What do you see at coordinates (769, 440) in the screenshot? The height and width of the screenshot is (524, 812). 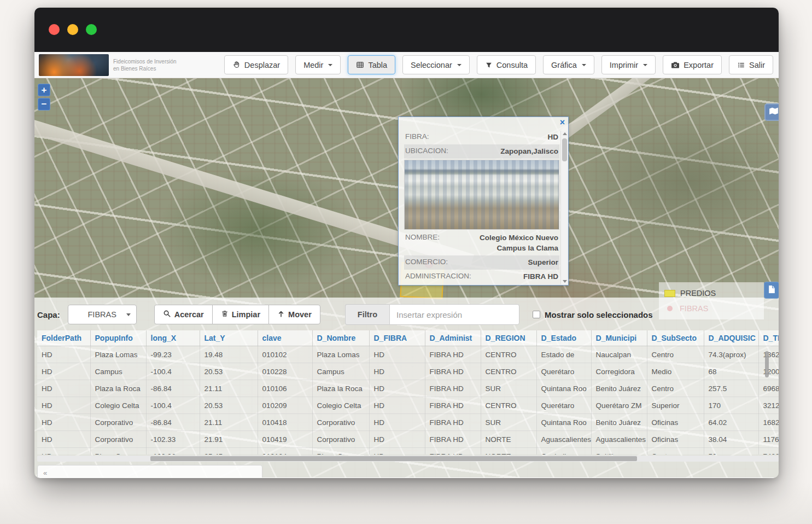 I see `table-cell: 1176` at bounding box center [769, 440].